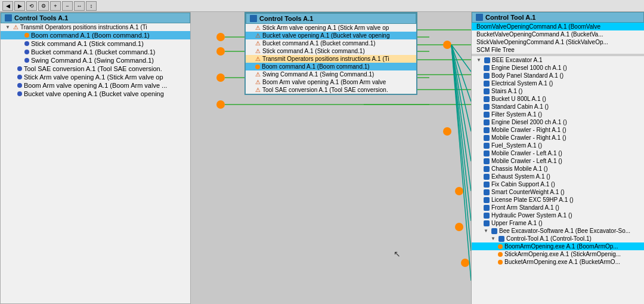 The image size is (644, 304). What do you see at coordinates (44, 6) in the screenshot?
I see `toolbar-btn-settings: ⚙` at bounding box center [44, 6].